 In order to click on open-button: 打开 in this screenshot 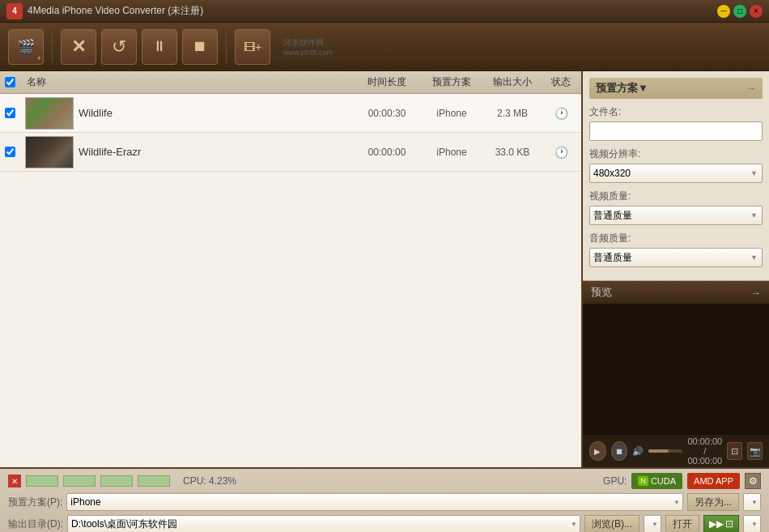, I will do `click(682, 523)`.